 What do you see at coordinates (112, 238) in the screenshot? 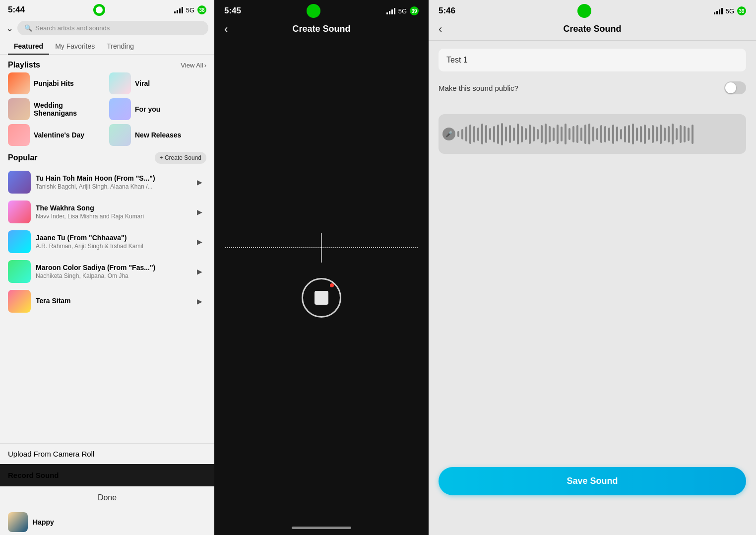
I see `song-title-2: Jaane Tu (From "Chhaava")` at bounding box center [112, 238].